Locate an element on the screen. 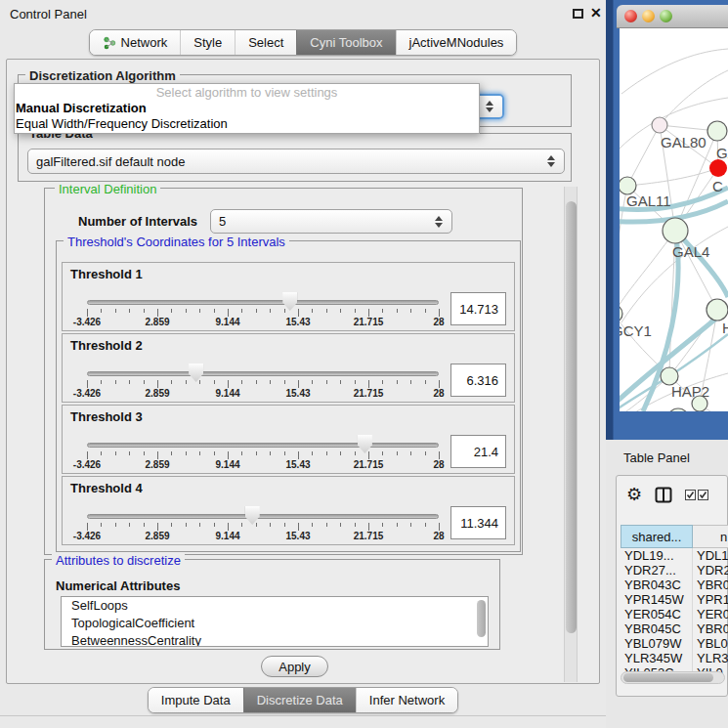 The width and height of the screenshot is (728, 728). gear-icon: ⚙ is located at coordinates (634, 494).